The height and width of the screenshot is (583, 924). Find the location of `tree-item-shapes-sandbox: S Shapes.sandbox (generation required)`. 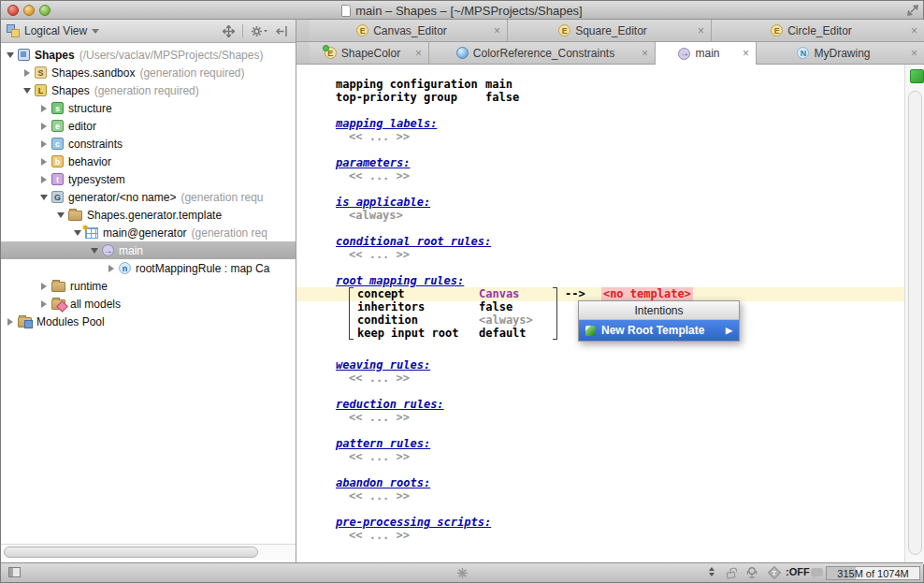

tree-item-shapes-sandbox: S Shapes.sandbox (generation required) is located at coordinates (148, 73).